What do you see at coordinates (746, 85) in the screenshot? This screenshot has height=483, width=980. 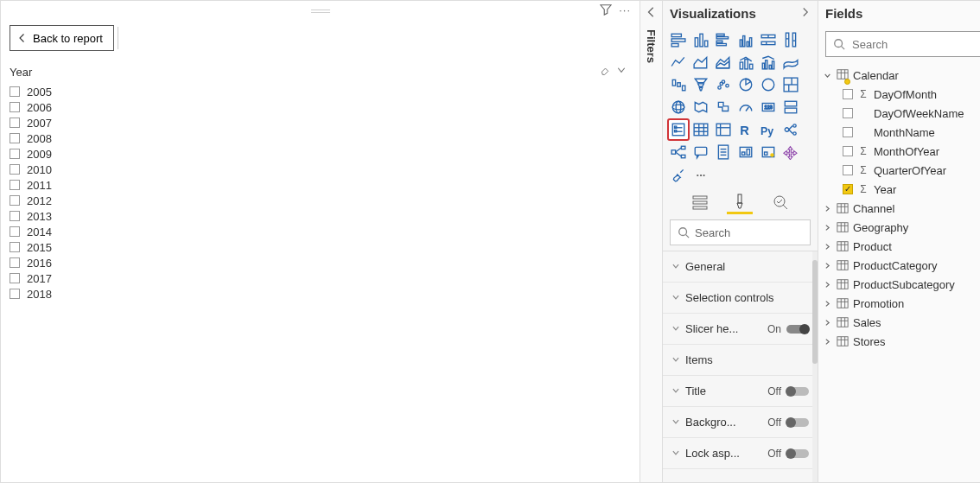 I see `viz-pie` at bounding box center [746, 85].